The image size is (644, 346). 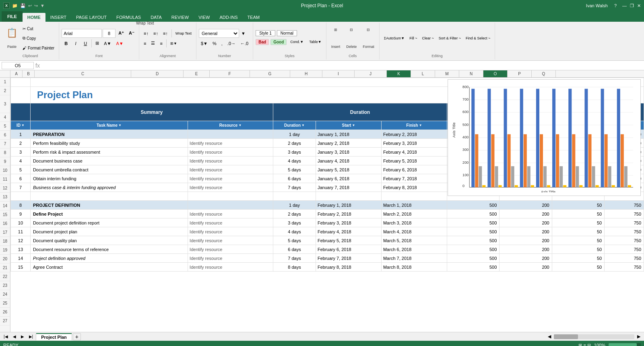 I want to click on row-num-21: 21, so click(x=5, y=268).